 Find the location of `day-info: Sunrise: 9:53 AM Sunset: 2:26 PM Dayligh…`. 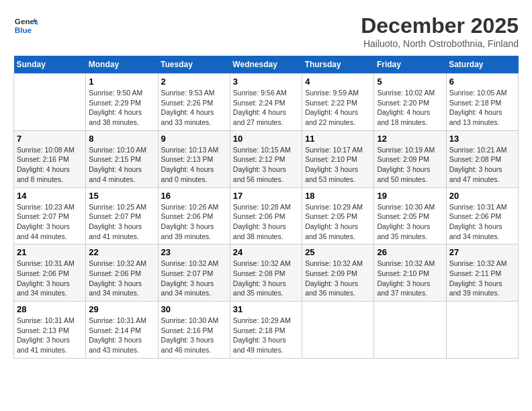

day-info: Sunrise: 9:53 AM Sunset: 2:26 PM Dayligh… is located at coordinates (194, 107).